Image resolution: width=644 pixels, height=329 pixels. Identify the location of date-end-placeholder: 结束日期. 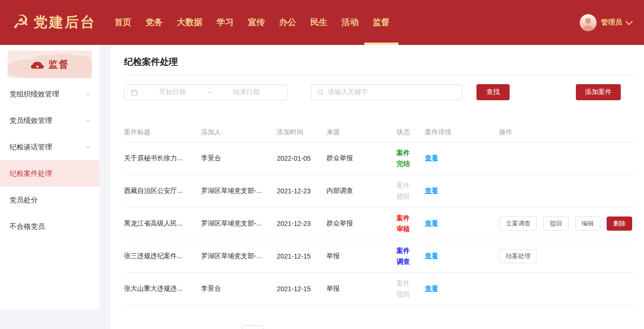
(246, 92).